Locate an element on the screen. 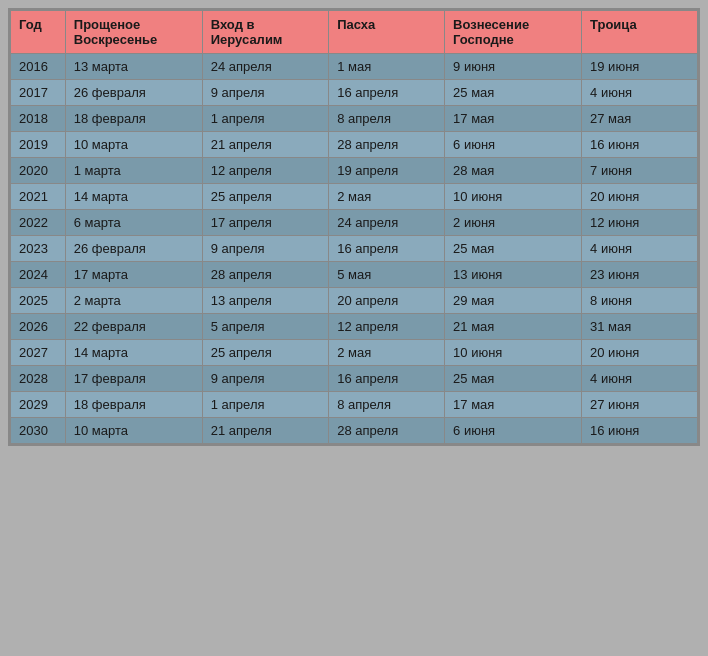 Image resolution: width=708 pixels, height=656 pixels. cell-year: 2016 is located at coordinates (38, 67).